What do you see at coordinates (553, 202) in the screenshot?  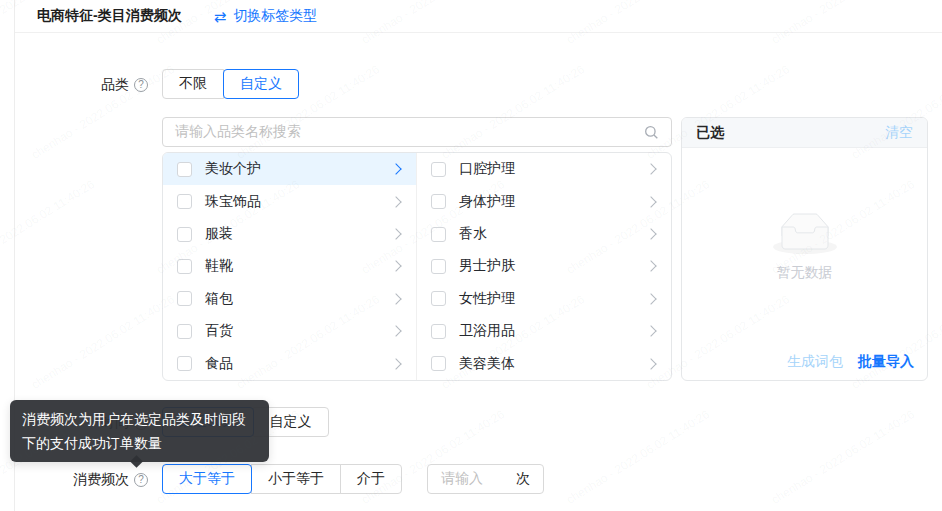 I see `category-item-label: 身体护理` at bounding box center [553, 202].